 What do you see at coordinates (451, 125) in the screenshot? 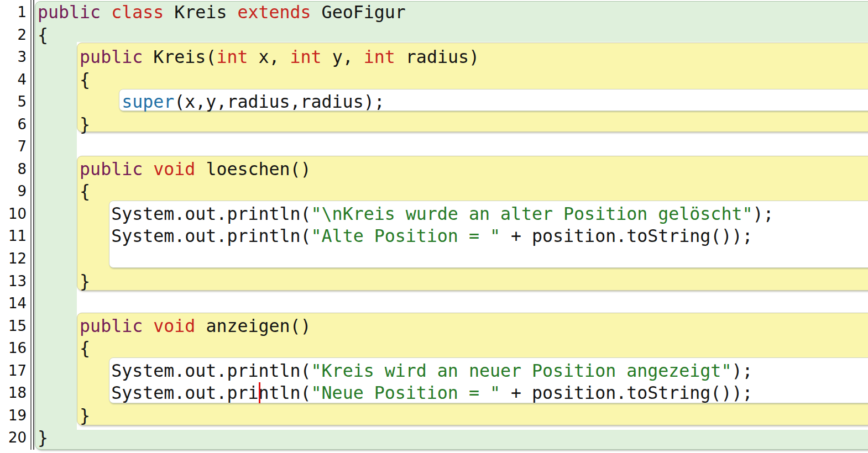
I see `code-line-6: }` at bounding box center [451, 125].